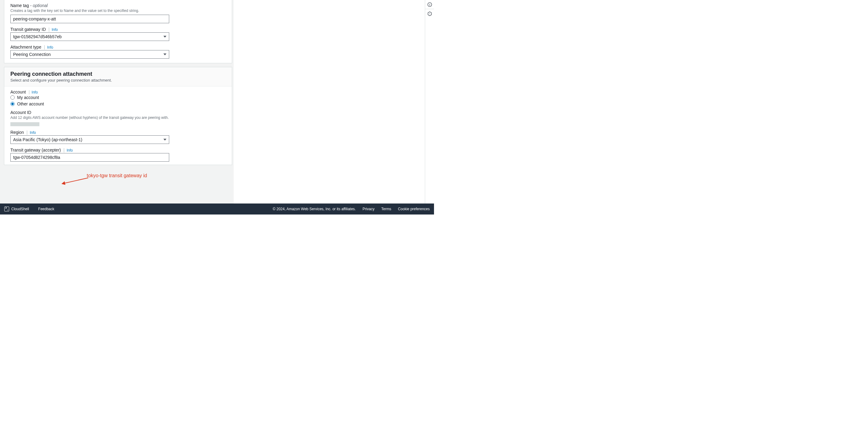 Image resolution: width=868 pixels, height=429 pixels. What do you see at coordinates (118, 77) in the screenshot?
I see `peering-panel-header: Peering connection attachment Select and…` at bounding box center [118, 77].